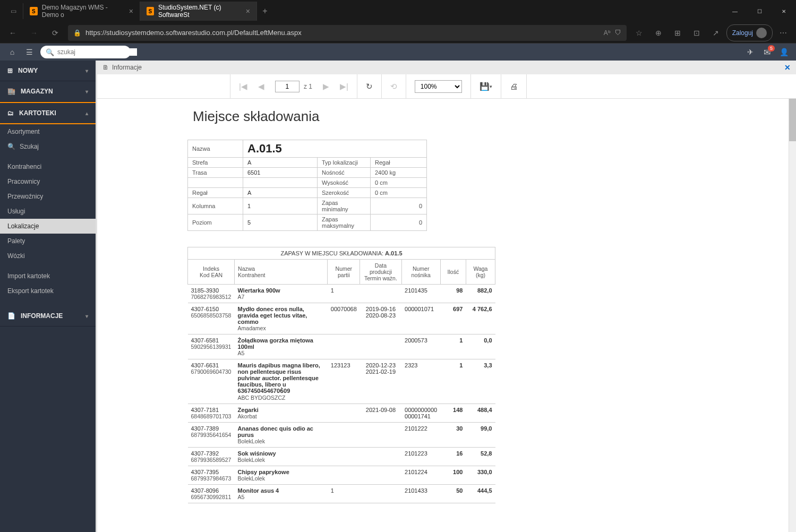 This screenshot has height=532, width=796. I want to click on sidebar-section-magazyn: 🏬 MAGAZYN ▾, so click(48, 91).